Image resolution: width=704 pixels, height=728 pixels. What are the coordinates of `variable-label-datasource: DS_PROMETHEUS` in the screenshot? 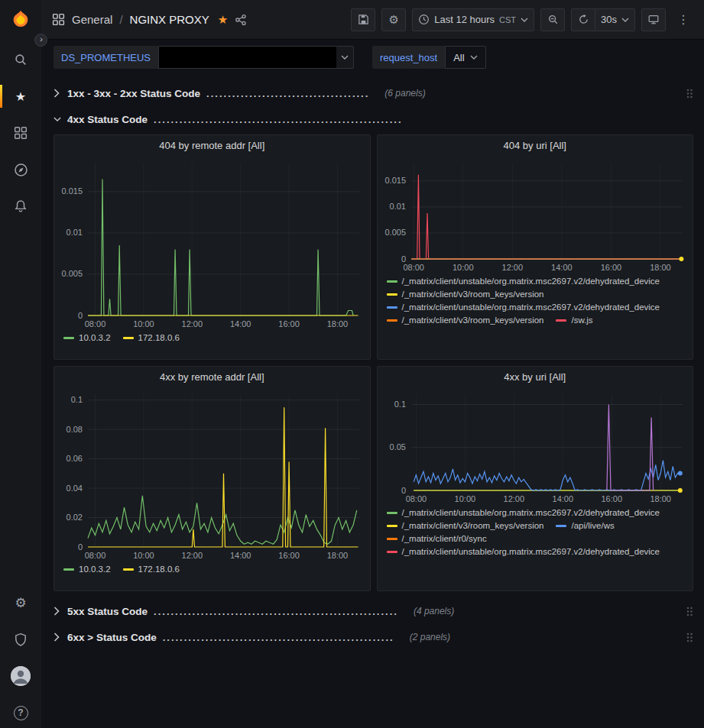 It's located at (105, 57).